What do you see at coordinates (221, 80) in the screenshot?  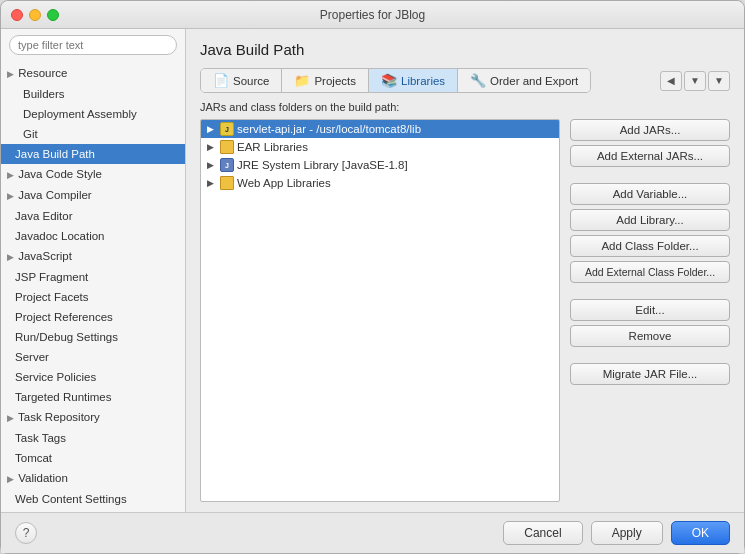 I see `source-tab-icon: 📄` at bounding box center [221, 80].